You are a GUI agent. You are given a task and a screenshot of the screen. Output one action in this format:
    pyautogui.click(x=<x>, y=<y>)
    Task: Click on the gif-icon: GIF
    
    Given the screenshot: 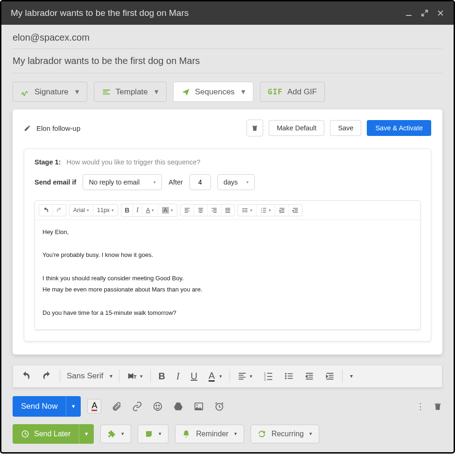 What is the action you would take?
    pyautogui.click(x=275, y=92)
    